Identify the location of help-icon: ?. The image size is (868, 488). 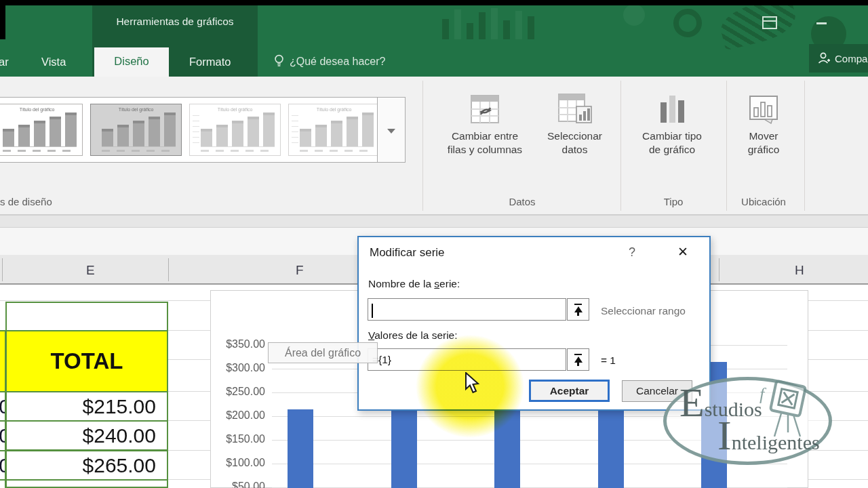
(632, 252).